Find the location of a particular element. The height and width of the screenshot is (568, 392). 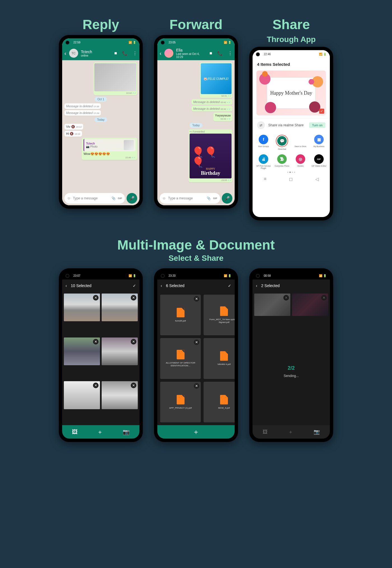

share-app-hp-print-service-plugin: 🖨HP Print Service Plugin is located at coordinates (263, 162).